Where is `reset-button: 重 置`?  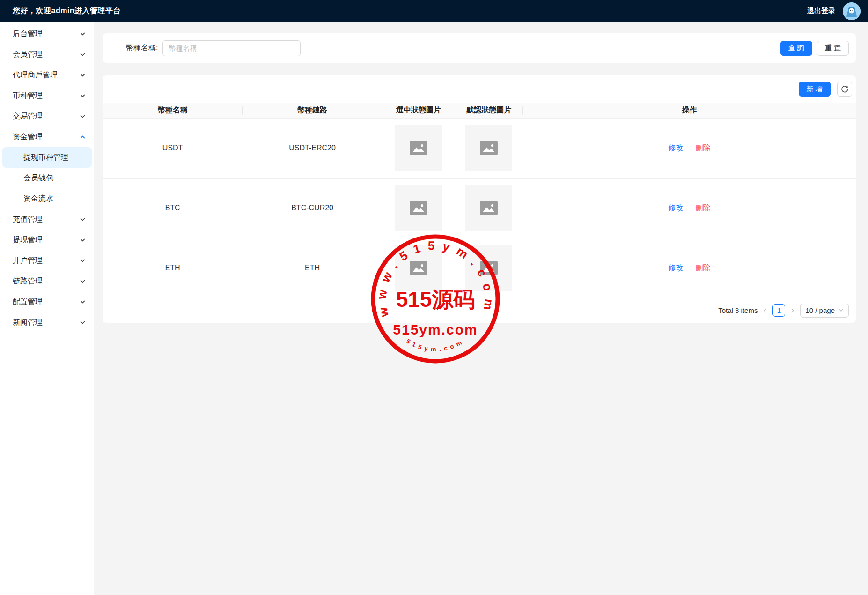 reset-button: 重 置 is located at coordinates (833, 48).